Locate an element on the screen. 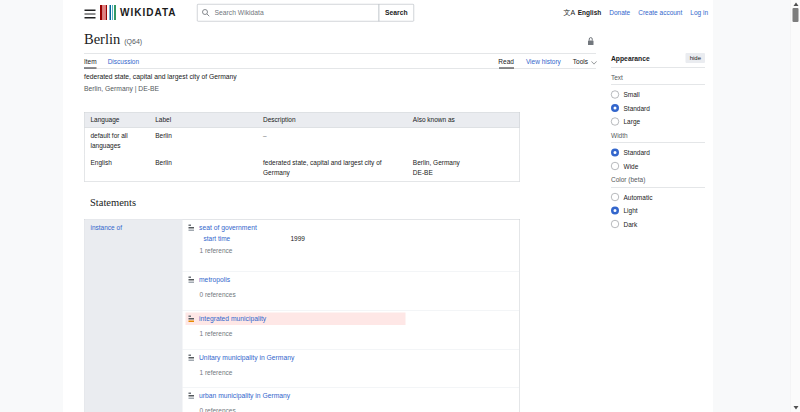 This screenshot has height=412, width=800. hide-appearance-button: hide is located at coordinates (696, 58).